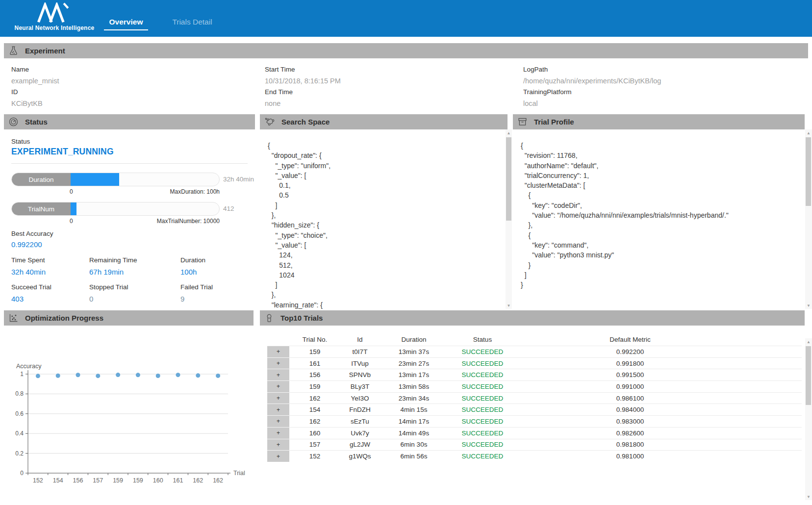 This screenshot has width=812, height=505. Describe the element at coordinates (592, 104) in the screenshot. I see `platform-value: local` at that location.